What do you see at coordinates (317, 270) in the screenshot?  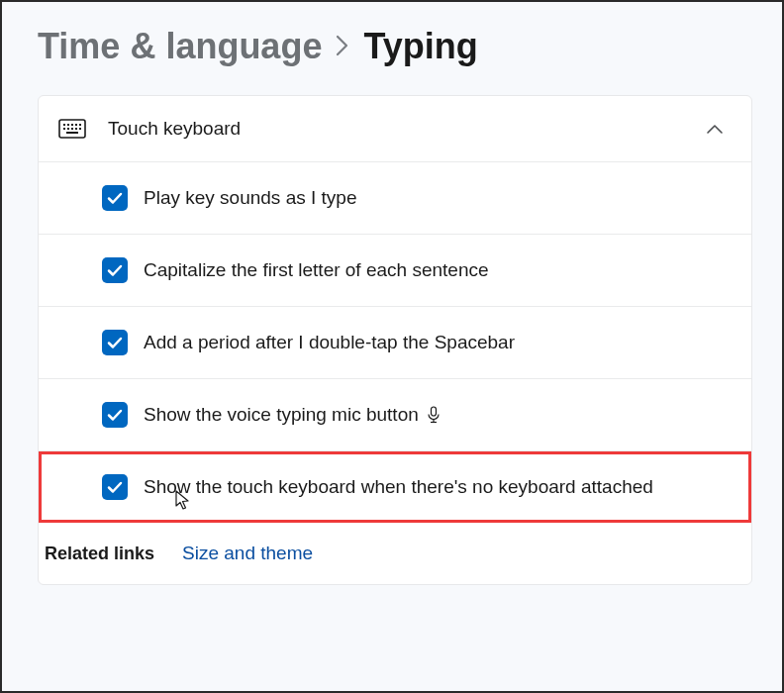 I see `option-label: Capitalize the first letter of each sent…` at bounding box center [317, 270].